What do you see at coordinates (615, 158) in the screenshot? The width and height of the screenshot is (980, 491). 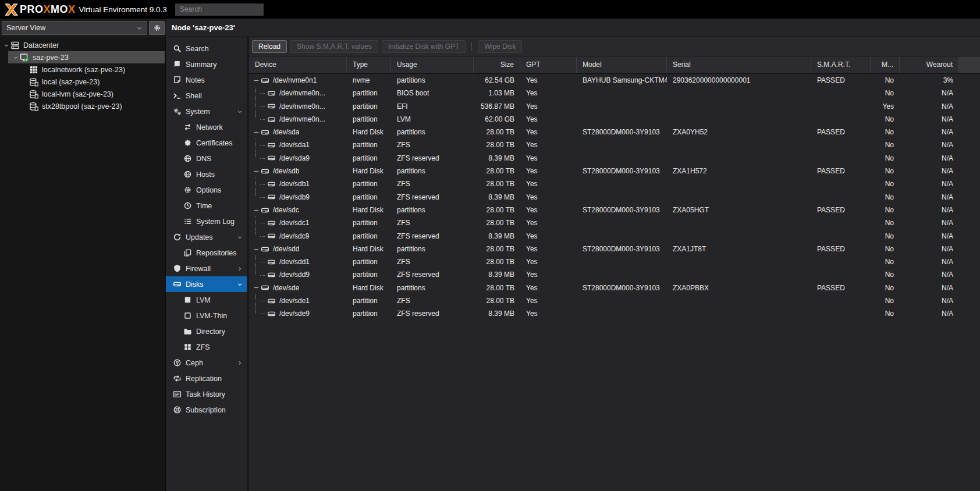 I see `table-row: /dev/sda9partitionZFS reserved8.39 MBYes…` at bounding box center [615, 158].